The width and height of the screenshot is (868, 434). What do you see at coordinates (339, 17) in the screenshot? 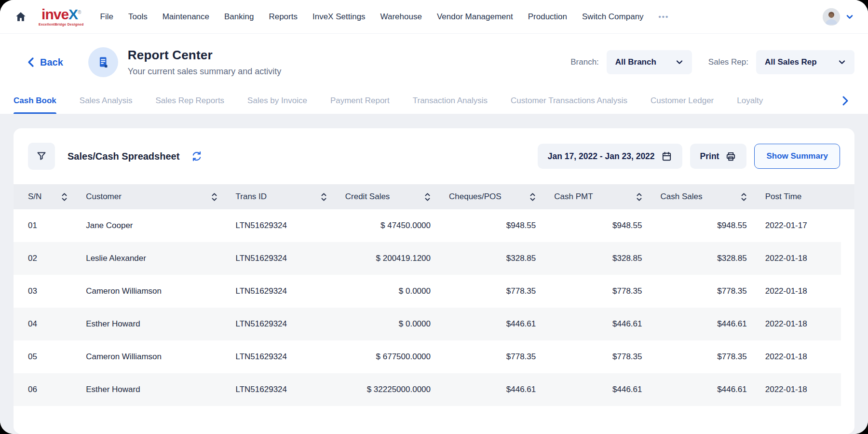
I see `nav-item-invex-settings: InveX Settings` at bounding box center [339, 17].